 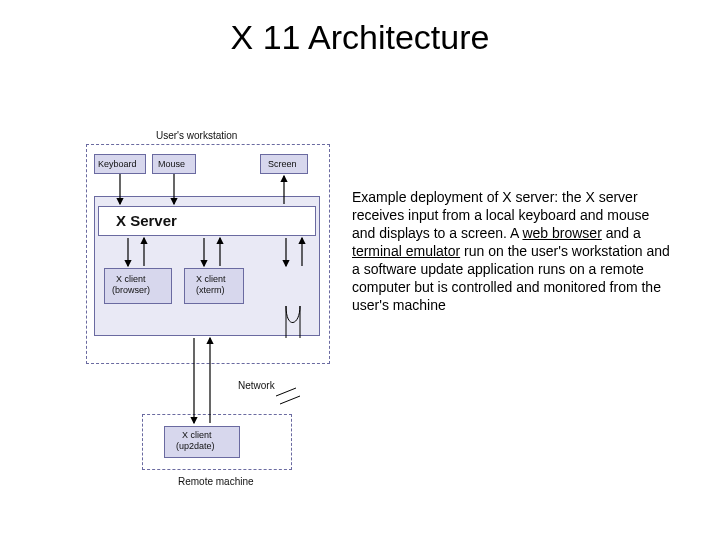 I want to click on label-keyboard: Keyboard, so click(x=118, y=164).